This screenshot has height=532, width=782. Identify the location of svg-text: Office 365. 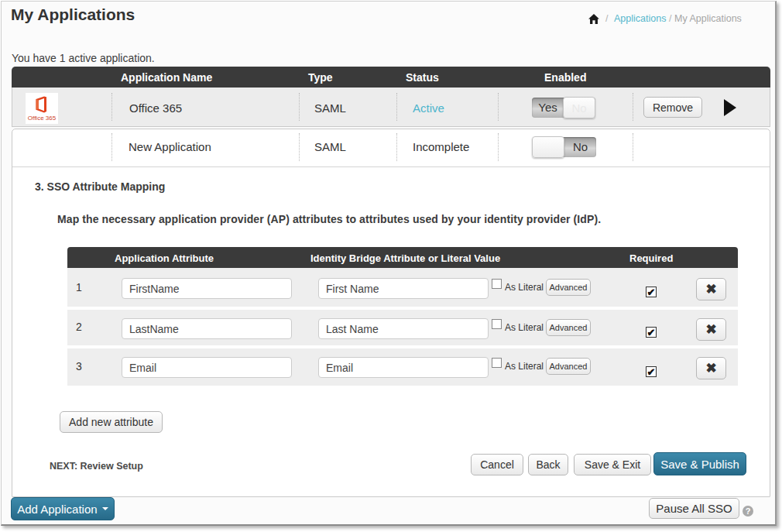
(42, 118).